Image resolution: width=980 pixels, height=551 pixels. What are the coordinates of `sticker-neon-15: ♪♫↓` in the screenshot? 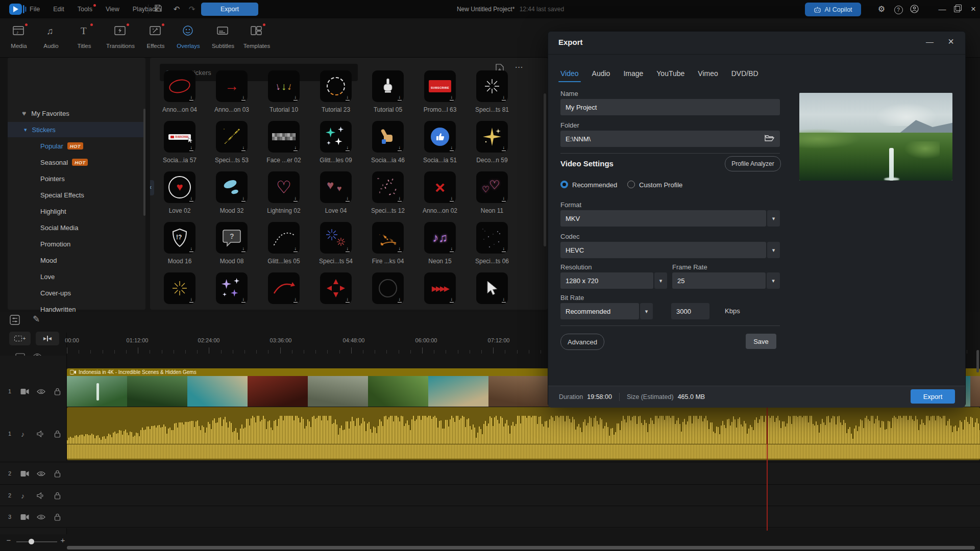 It's located at (440, 238).